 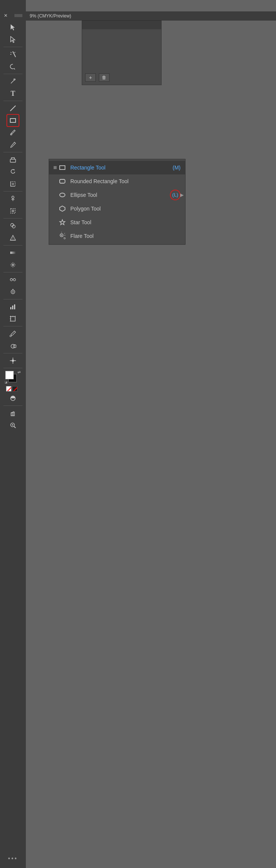 I want to click on ellipse-tool-shortcut: (L), so click(x=175, y=195).